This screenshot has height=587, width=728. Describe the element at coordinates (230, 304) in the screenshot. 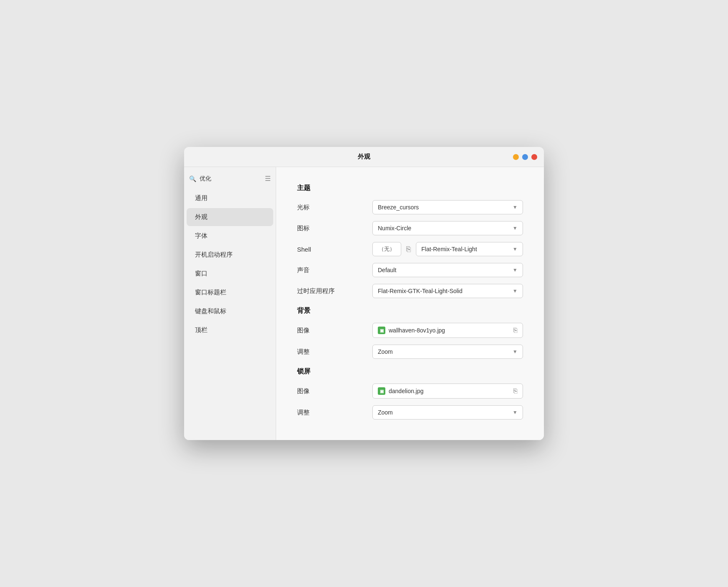

I see `sidebar: 🔍 优化 ☰ 通用 外观 字体 开机启动程序 窗口 窗口标题栏` at that location.